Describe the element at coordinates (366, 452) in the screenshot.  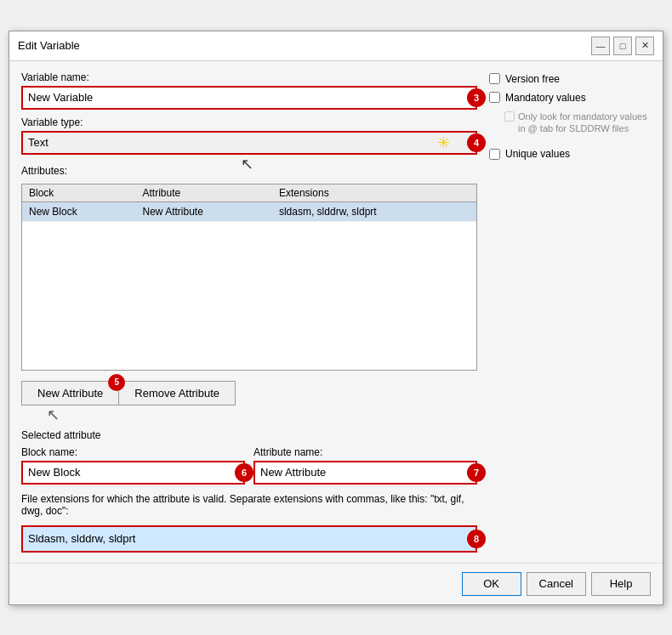
I see `attribute-name-label: Attribute name:` at that location.